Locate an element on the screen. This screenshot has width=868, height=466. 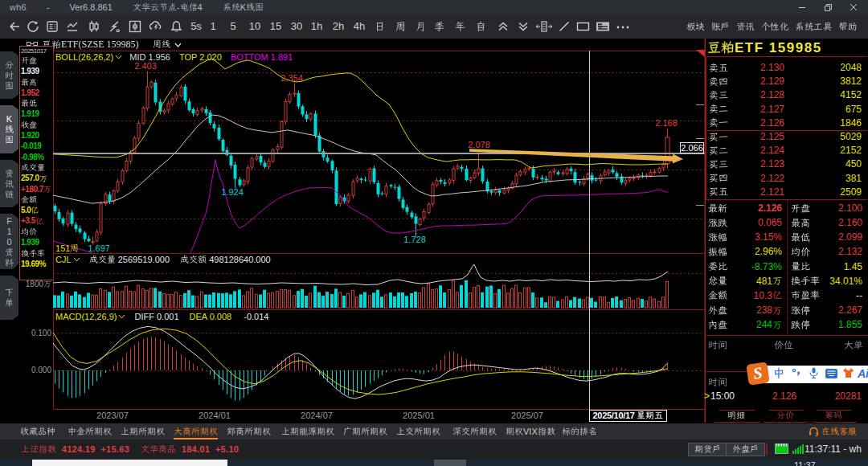
volume-header: CJL 2569519.000 498128640.000 is located at coordinates (163, 260).